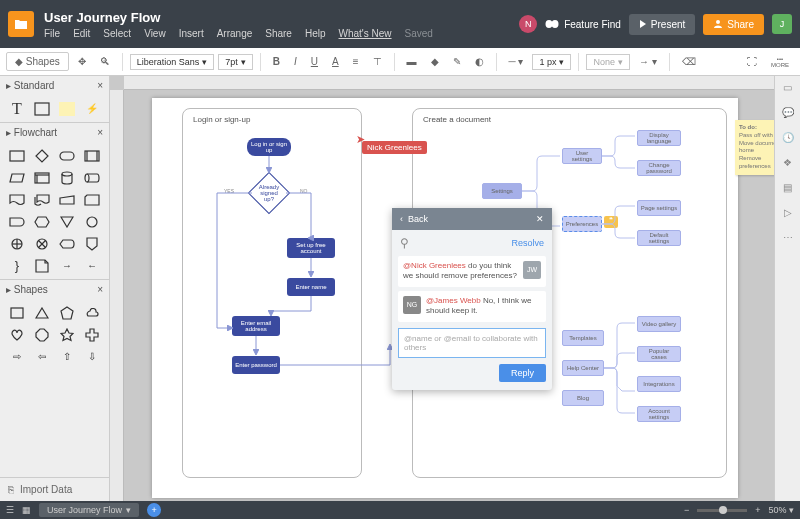  Describe the element at coordinates (92, 244) in the screenshot. I see `shape-offpage` at that location.